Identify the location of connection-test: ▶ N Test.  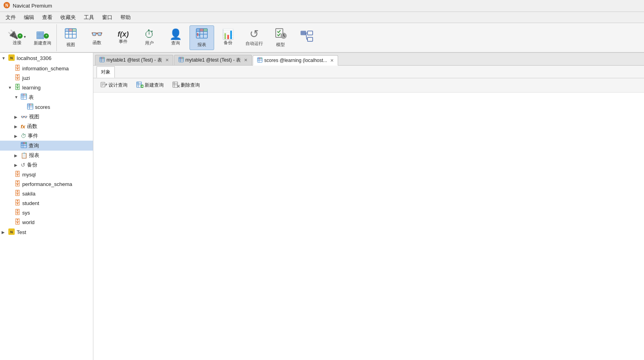
(46, 232).